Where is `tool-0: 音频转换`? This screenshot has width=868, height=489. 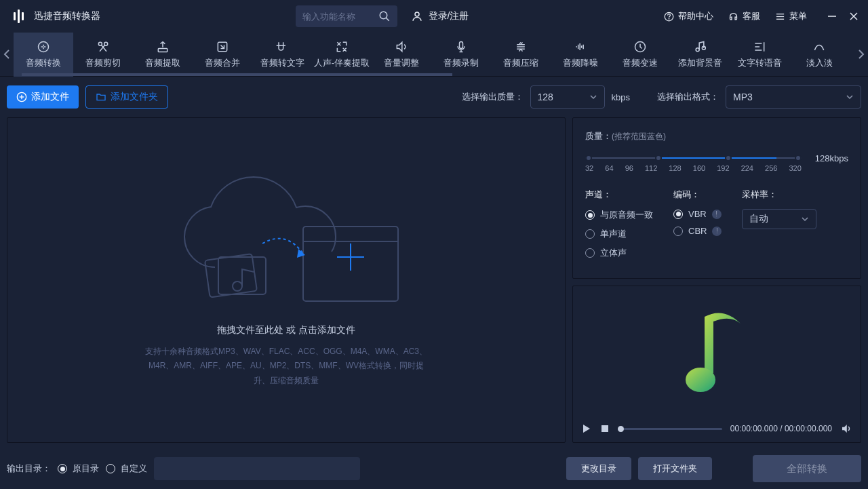 tool-0: 音频转换 is located at coordinates (43, 54).